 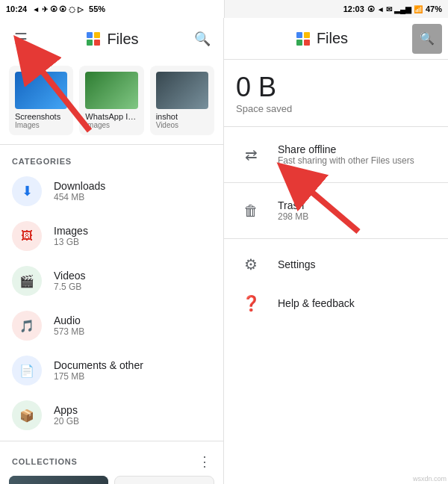 I want to click on app-bar-title-area: Files, so click(x=112, y=39).